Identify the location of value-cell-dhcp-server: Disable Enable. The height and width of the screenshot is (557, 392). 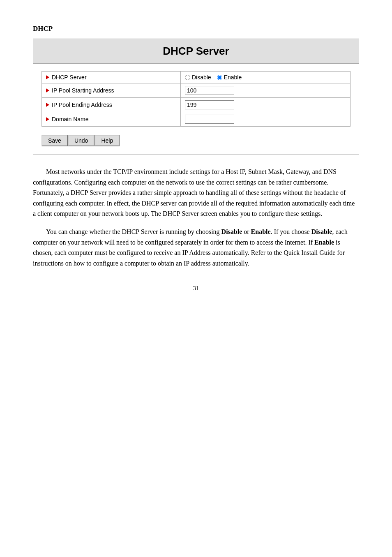
(265, 77).